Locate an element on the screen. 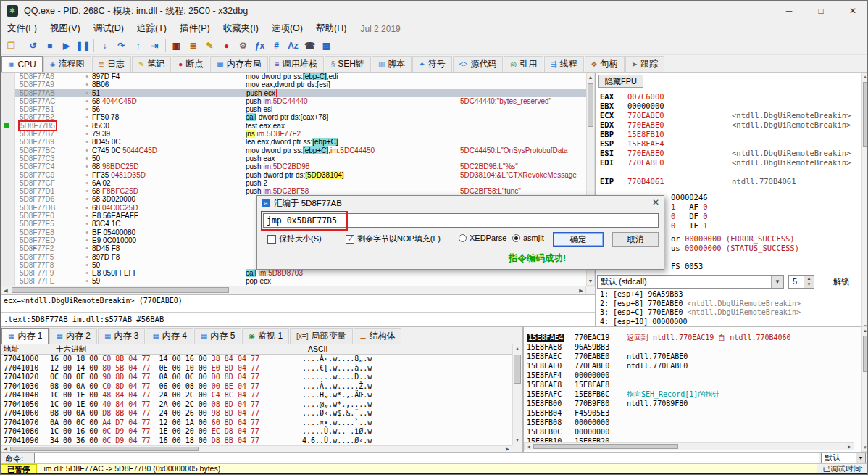 The width and height of the screenshot is (868, 475). dump-row: 7704103008 00 0A 00 C0 8D 04 77 06 00 08… is located at coordinates (256, 387).